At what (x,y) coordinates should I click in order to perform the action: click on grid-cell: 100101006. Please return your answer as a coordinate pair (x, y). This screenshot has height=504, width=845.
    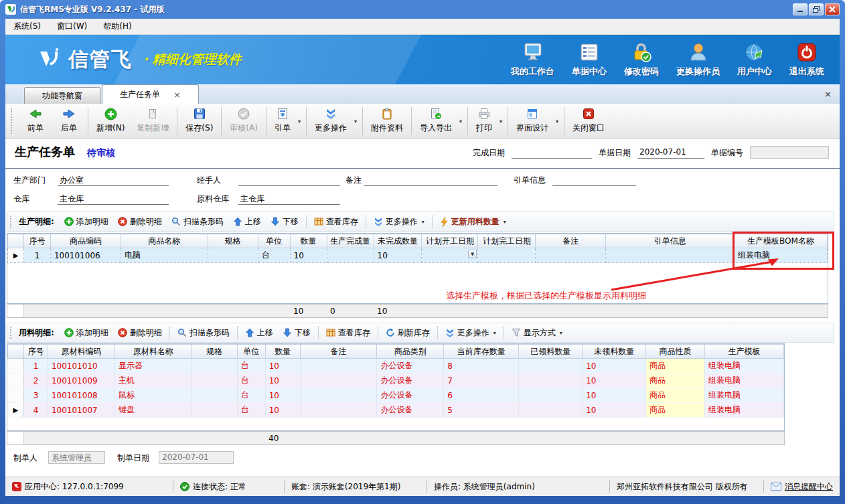
    Looking at the image, I should click on (86, 256).